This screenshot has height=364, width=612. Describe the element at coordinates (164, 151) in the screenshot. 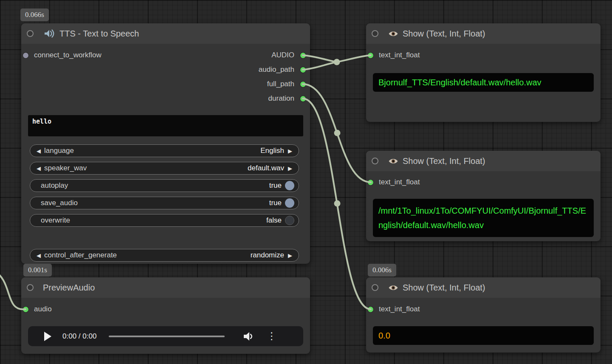

I see `widget-language: ◀ language English ▶` at that location.